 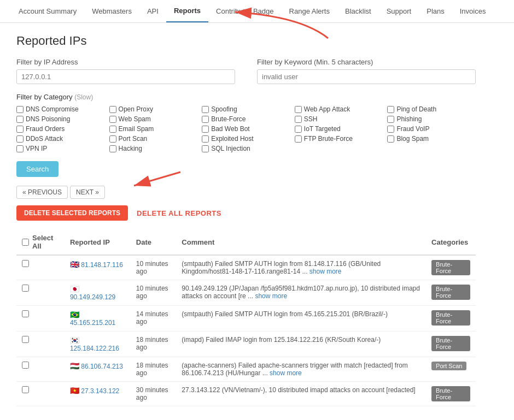 I want to click on category-sql-injection: SQL Injection, so click(x=246, y=149).